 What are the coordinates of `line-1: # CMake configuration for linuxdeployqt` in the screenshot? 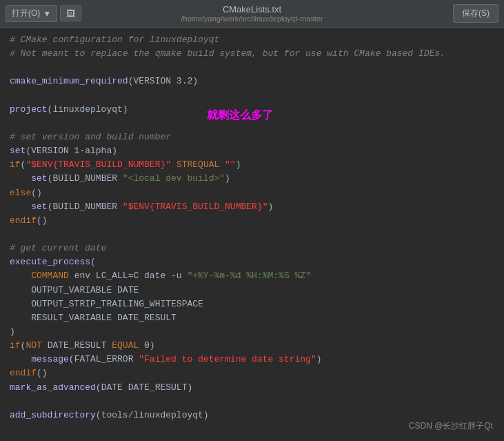 It's located at (254, 40).